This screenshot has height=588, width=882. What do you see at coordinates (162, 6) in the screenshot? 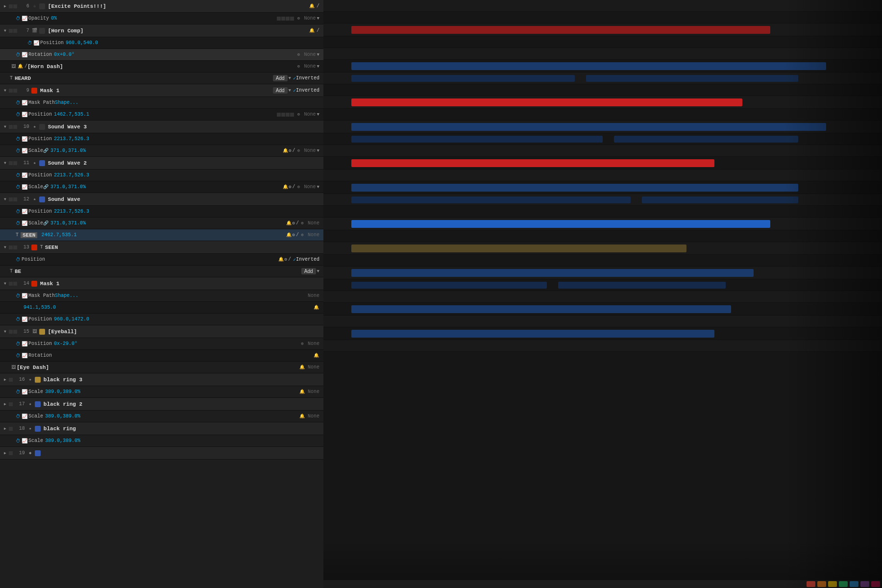
I see `layer-row: ▶ 6 ☆ [Excite Points!!!] 🔔 /` at bounding box center [162, 6].